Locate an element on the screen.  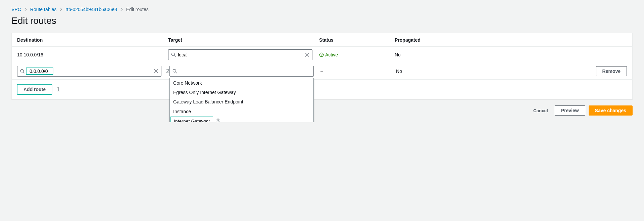
remove-button: Remove is located at coordinates (611, 71).